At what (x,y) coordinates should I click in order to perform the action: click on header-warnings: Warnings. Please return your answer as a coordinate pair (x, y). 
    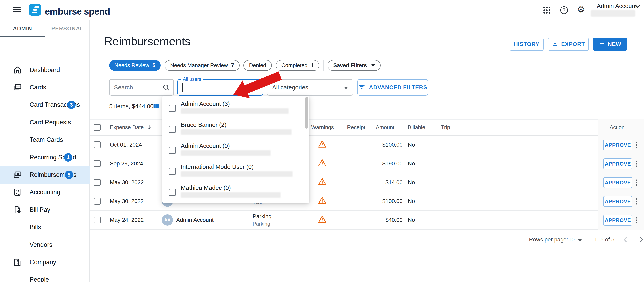
    Looking at the image, I should click on (322, 128).